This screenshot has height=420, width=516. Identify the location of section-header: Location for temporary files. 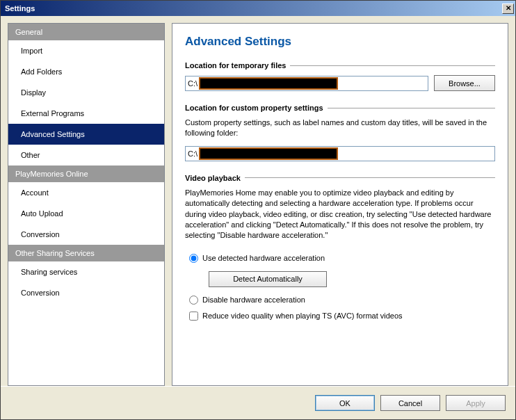
(340, 65).